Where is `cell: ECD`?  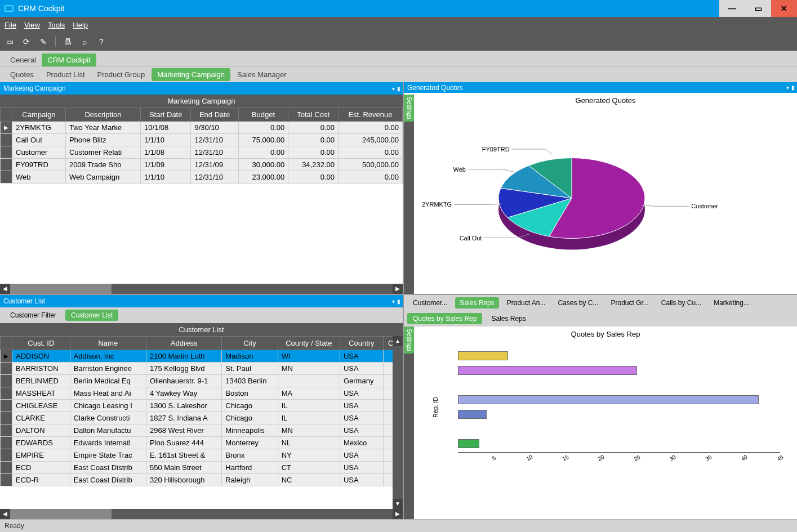 cell: ECD is located at coordinates (42, 468).